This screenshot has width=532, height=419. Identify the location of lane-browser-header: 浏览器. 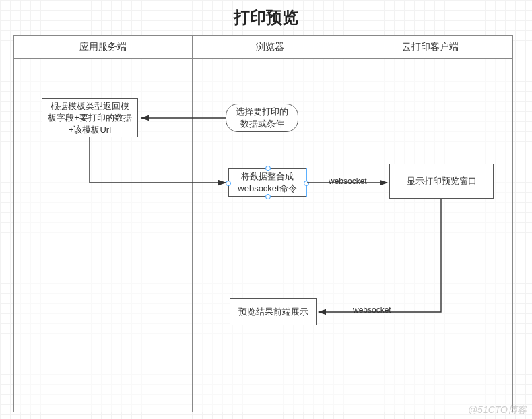
(269, 47).